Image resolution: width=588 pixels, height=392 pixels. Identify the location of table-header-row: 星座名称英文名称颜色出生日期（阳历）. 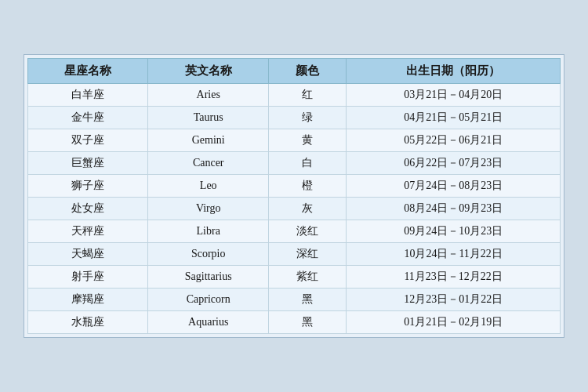
(295, 71).